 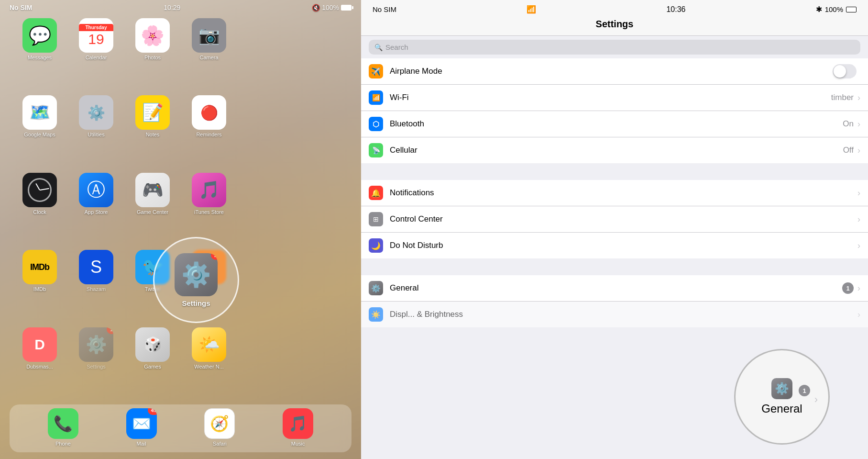 What do you see at coordinates (96, 55) in the screenshot?
I see `app-calendar: Thursday 19 Calendar` at bounding box center [96, 55].